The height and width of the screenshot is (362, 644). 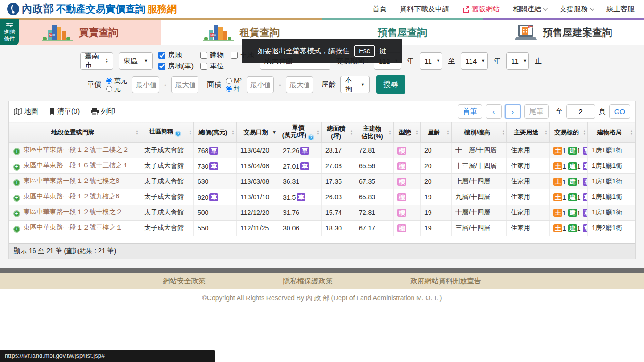 I want to click on cell-address: +東區中華東路一段１２號七樓之8, so click(x=75, y=182).